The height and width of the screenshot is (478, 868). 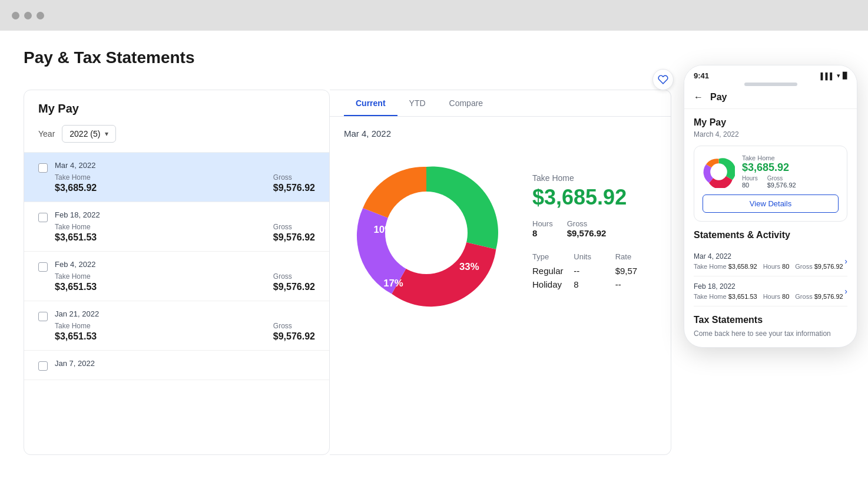 I want to click on year-select: 2022 (5) ▾, so click(x=89, y=134).